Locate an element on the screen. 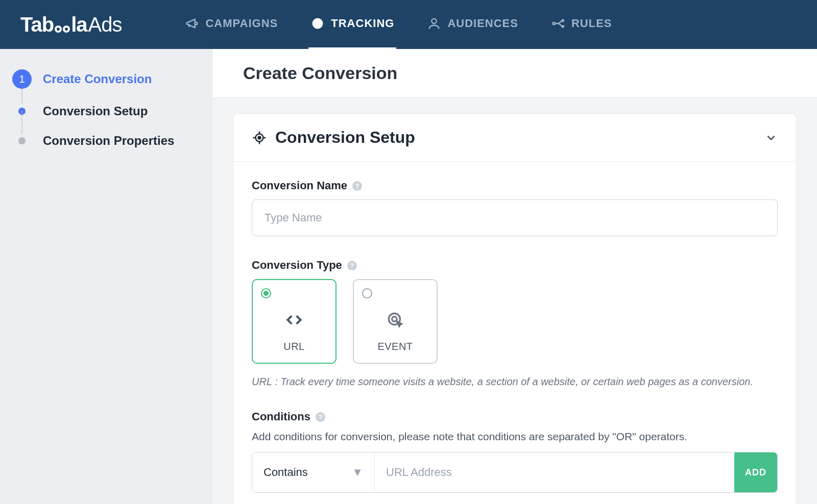 This screenshot has width=817, height=504. megaphone-icon is located at coordinates (192, 23).